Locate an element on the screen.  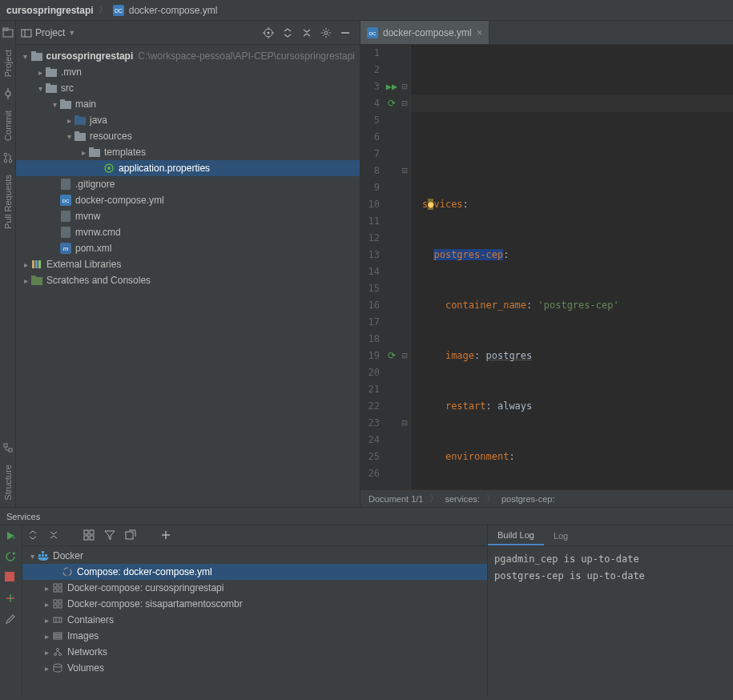
services-tree: ▾Docker Compose: docker-compose.yml ▸Doc… is located at coordinates (255, 622).